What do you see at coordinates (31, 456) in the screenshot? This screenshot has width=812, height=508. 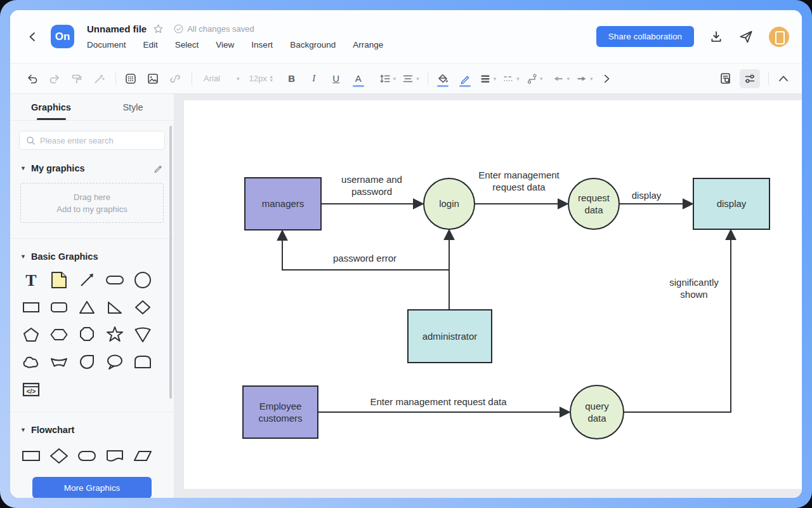 I see `flowchart-process-icon` at bounding box center [31, 456].